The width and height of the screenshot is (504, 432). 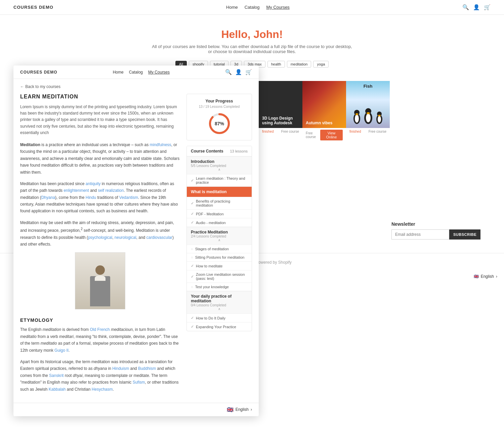 What do you see at coordinates (219, 287) in the screenshot?
I see `cc-item-test: ○ Test your knowledge` at bounding box center [219, 287].